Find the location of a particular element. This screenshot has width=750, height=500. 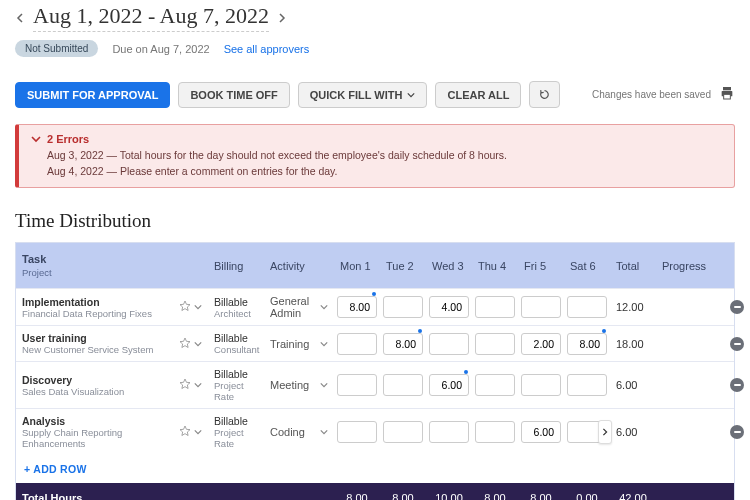

error-item: Aug 4, 2022 — Please enter a comment on … is located at coordinates (376, 171).